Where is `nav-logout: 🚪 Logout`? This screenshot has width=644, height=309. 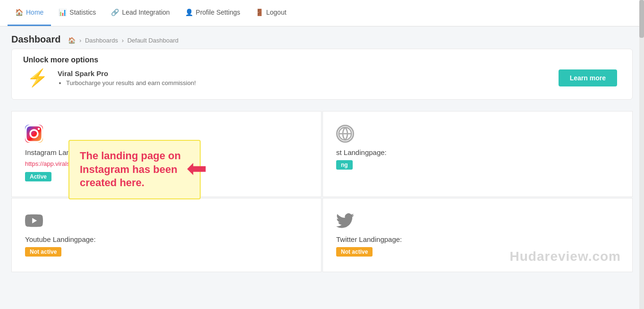 nav-logout: 🚪 Logout is located at coordinates (271, 13).